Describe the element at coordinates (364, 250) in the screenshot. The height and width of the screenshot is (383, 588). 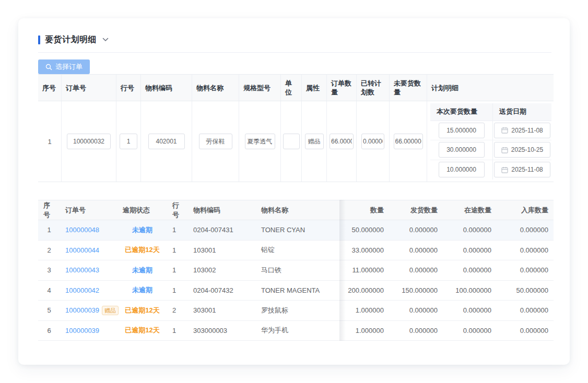
I see `qty-cell: 33.000000` at that location.